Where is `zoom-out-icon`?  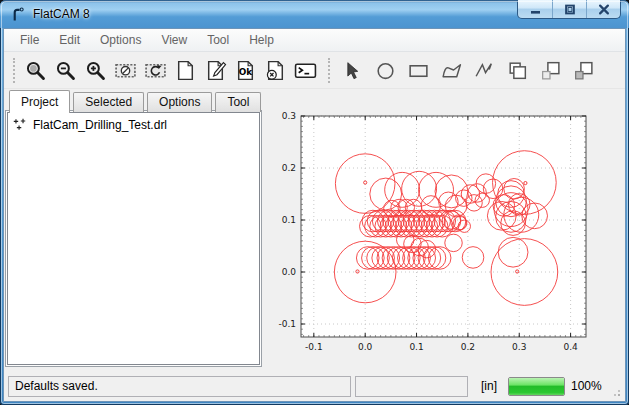 zoom-out-icon is located at coordinates (66, 70).